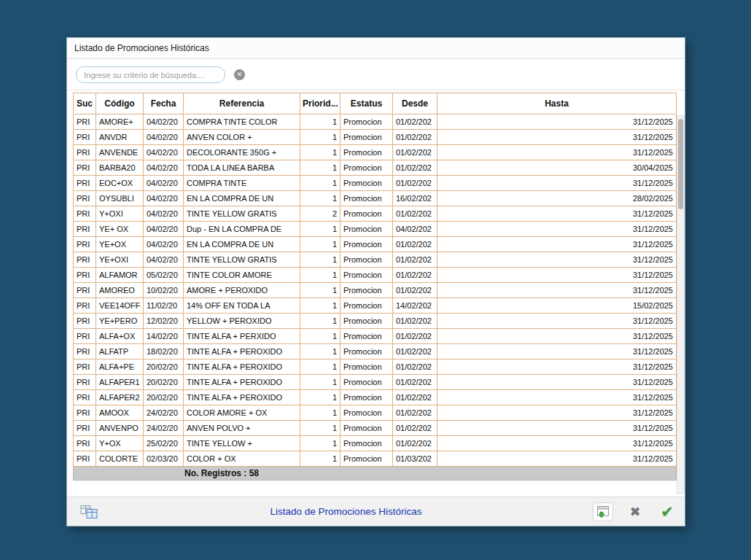  I want to click on column-header-estatus: Estatus, so click(367, 104).